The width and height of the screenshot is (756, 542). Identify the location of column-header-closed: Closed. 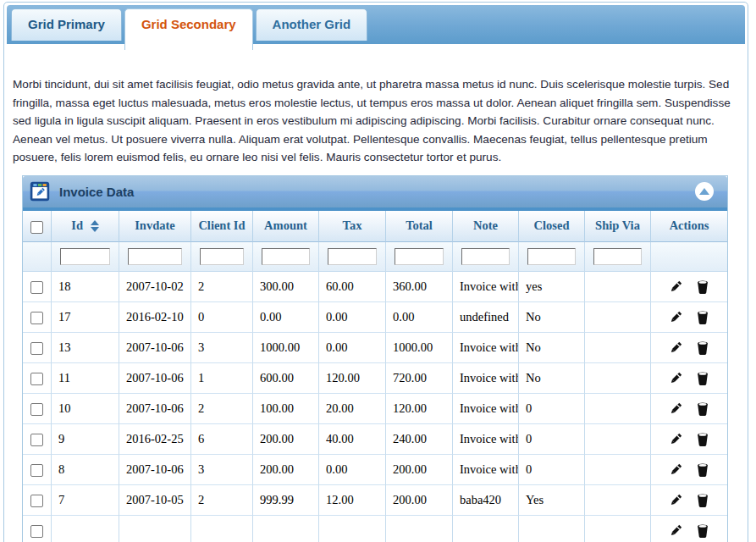
(552, 227).